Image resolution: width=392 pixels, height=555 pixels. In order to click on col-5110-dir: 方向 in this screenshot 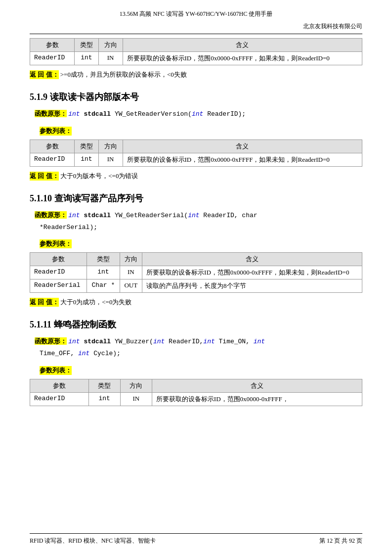, I will do `click(131, 259)`.